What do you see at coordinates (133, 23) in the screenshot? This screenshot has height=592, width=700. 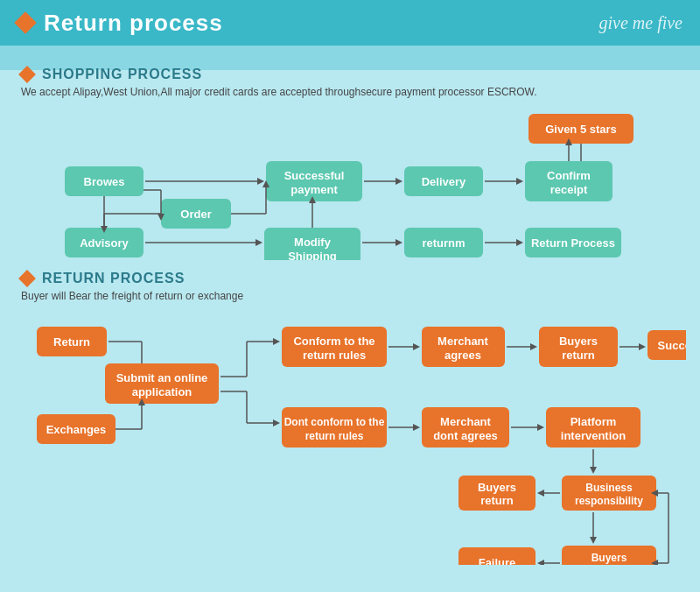 I see `page-title: Return process` at bounding box center [133, 23].